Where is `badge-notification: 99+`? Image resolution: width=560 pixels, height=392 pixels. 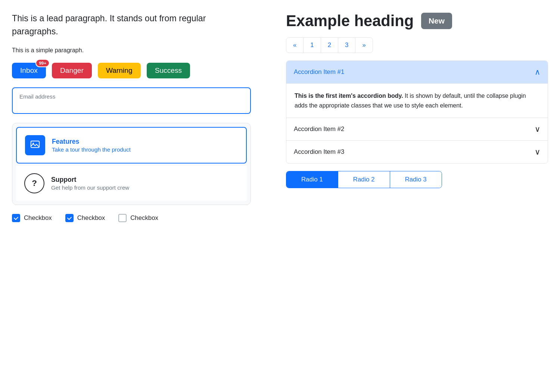
badge-notification: 99+ is located at coordinates (43, 63).